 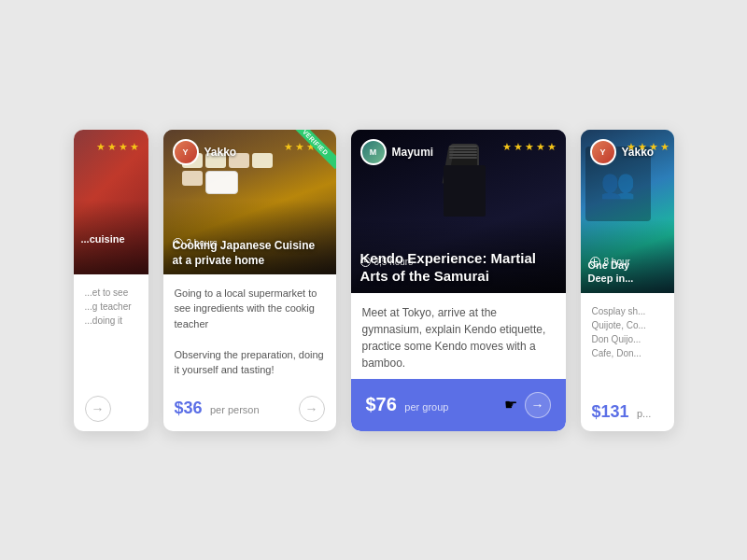 What do you see at coordinates (398, 152) in the screenshot?
I see `host-row-kendo: M Mayumi` at bounding box center [398, 152].